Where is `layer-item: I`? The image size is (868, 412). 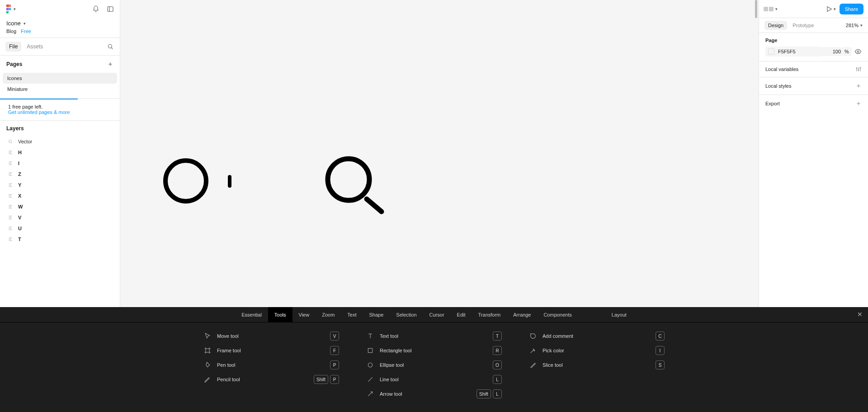
layer-item: I is located at coordinates (60, 163).